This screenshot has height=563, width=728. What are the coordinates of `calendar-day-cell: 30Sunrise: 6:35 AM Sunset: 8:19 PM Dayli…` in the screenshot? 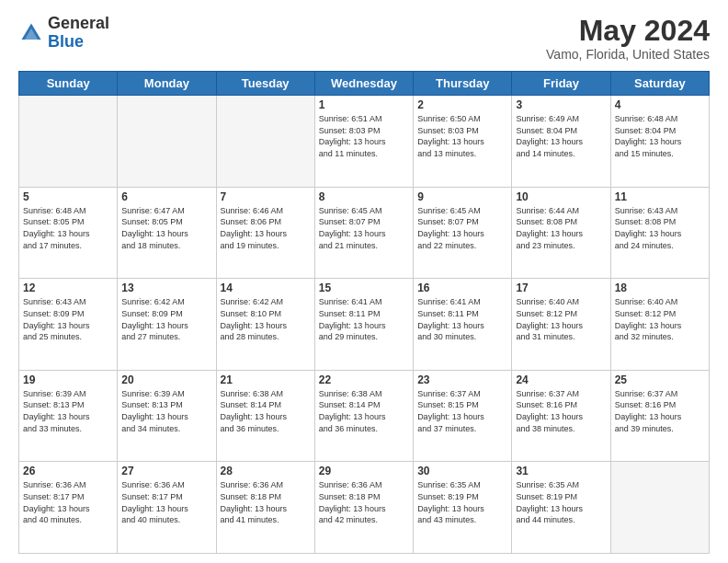 It's located at (463, 508).